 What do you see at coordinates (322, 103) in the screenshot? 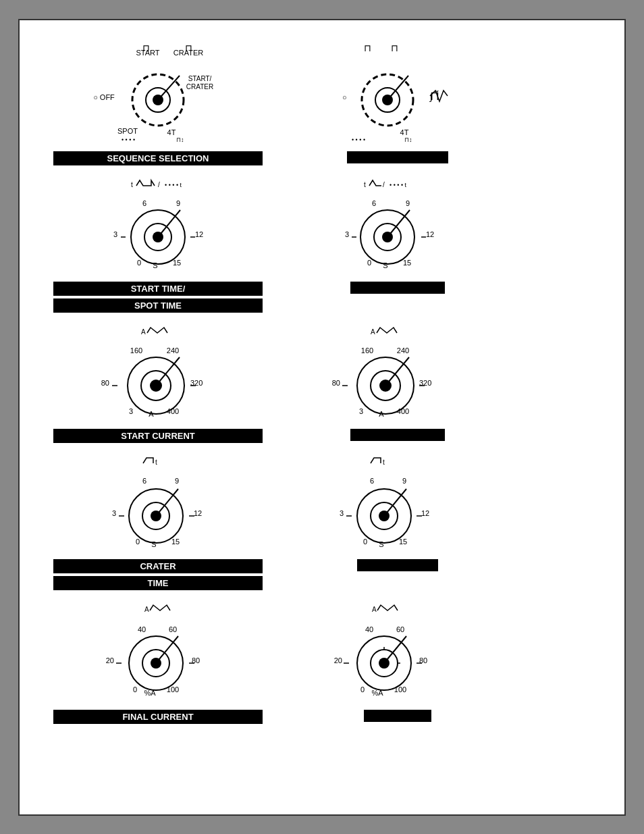
I see `sequence-selection-section: START CRATER START/ CRATER ○ OFF SPOT 4T…` at bounding box center [322, 103].